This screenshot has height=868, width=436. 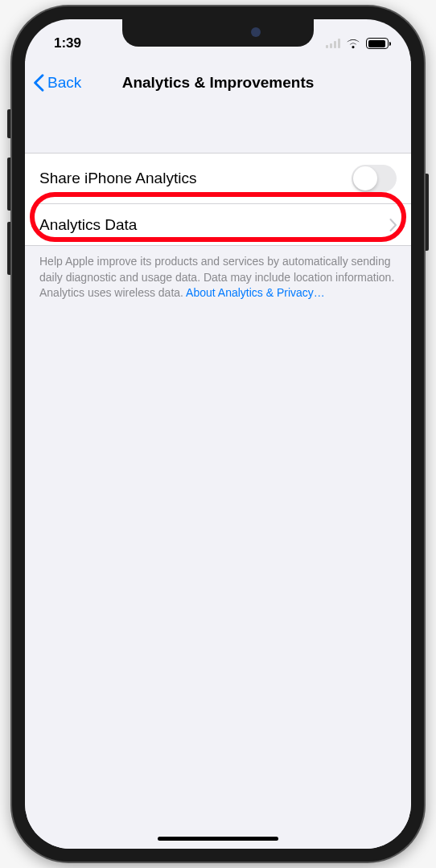 I want to click on battery-icon, so click(x=377, y=43).